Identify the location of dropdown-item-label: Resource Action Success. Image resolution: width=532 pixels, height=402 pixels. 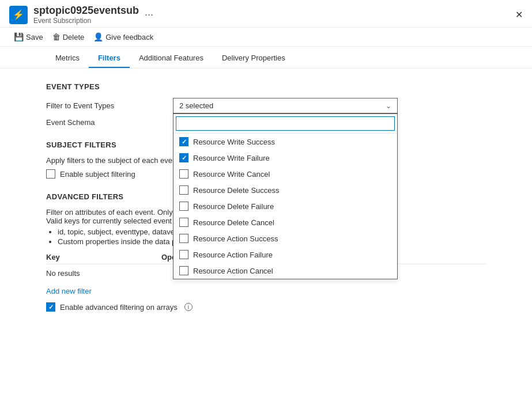
(235, 238).